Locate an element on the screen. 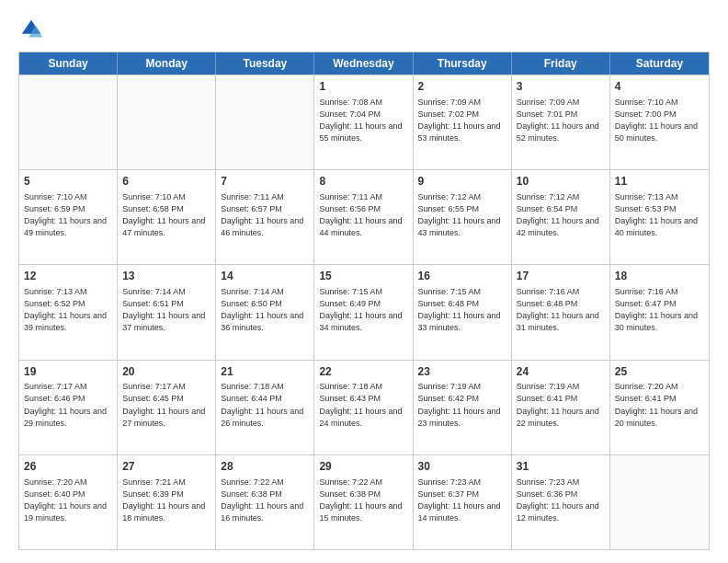 This screenshot has height=563, width=728. day-number: 25 is located at coordinates (660, 372).